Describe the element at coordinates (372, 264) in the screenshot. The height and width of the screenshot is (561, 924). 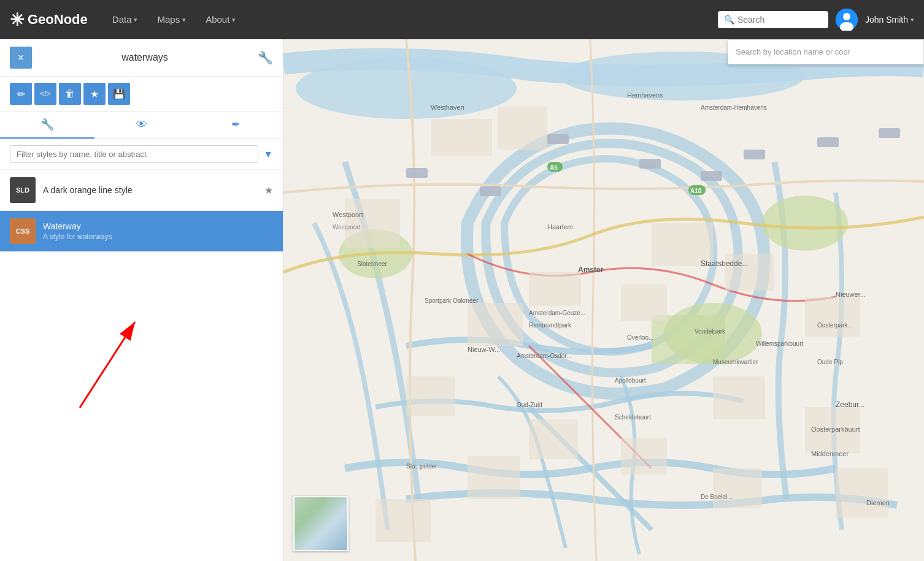
I see `svg-text: Slotermeer` at that location.